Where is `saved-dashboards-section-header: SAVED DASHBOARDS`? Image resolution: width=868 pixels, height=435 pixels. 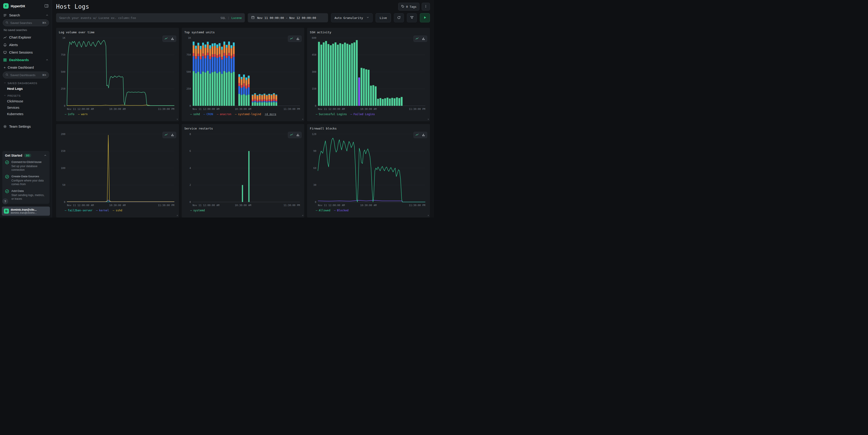 saved-dashboards-section-header: SAVED DASHBOARDS is located at coordinates (26, 82).